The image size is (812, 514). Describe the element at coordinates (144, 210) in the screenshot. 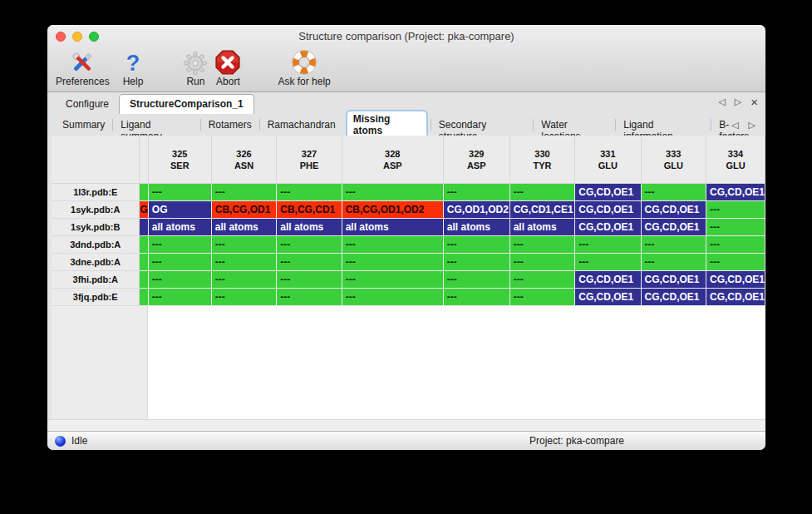

I see `clipped-lead-cell: G` at that location.